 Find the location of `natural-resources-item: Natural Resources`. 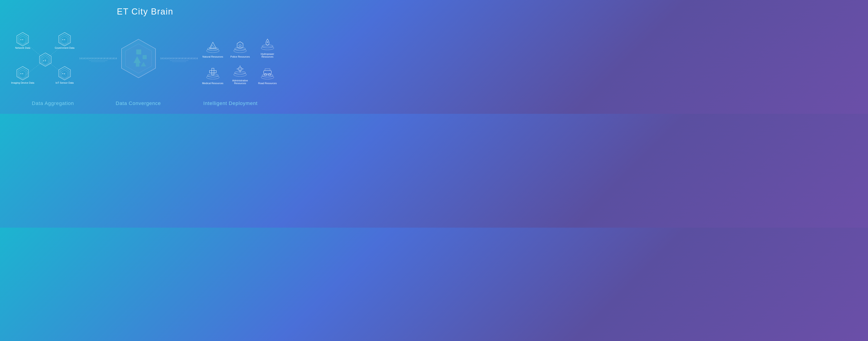

natural-resources-item: Natural Resources is located at coordinates (213, 48).